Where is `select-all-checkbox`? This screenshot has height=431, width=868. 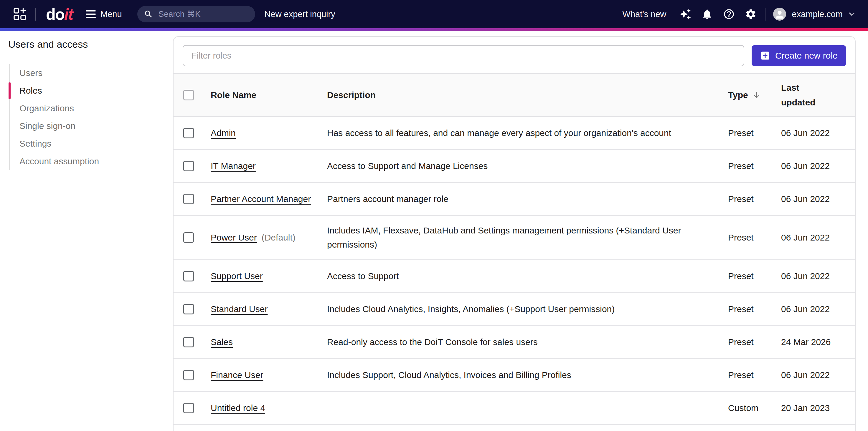
select-all-checkbox is located at coordinates (189, 95).